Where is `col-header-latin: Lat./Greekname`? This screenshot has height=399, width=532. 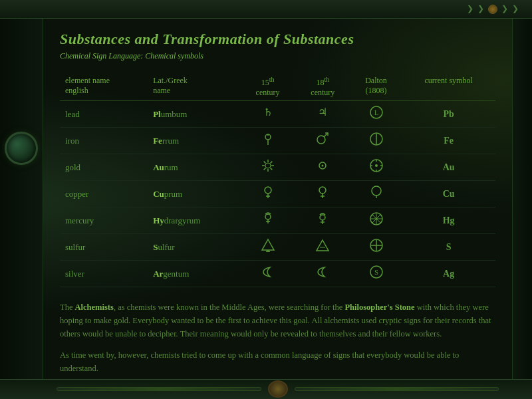 col-header-latin: Lat./Greekname is located at coordinates (194, 87).